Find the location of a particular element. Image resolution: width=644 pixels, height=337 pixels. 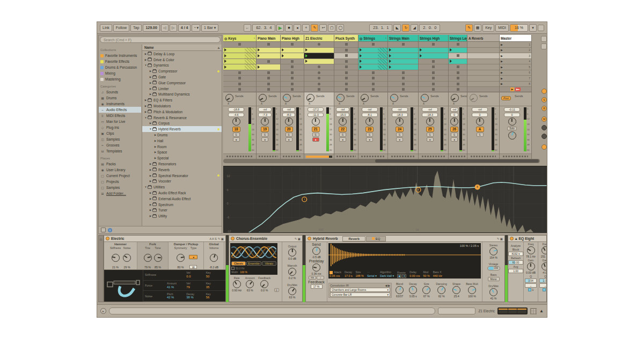

arm-button: ● is located at coordinates (236, 140).